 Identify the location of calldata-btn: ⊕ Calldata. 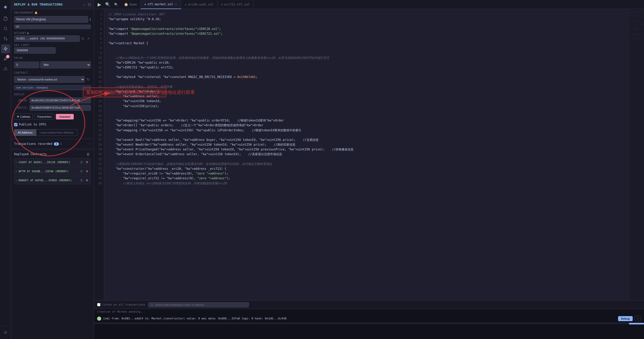
(24, 117).